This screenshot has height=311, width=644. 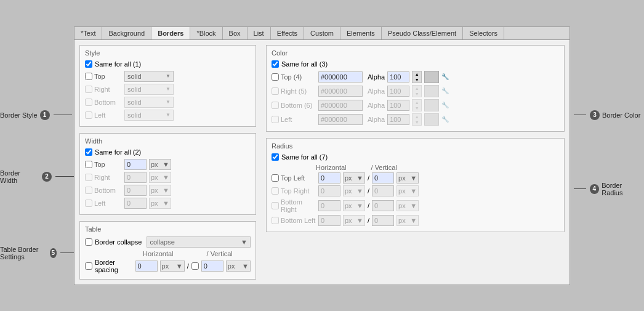 I want to click on border-collapse-select: collapse ▼, so click(x=198, y=242).